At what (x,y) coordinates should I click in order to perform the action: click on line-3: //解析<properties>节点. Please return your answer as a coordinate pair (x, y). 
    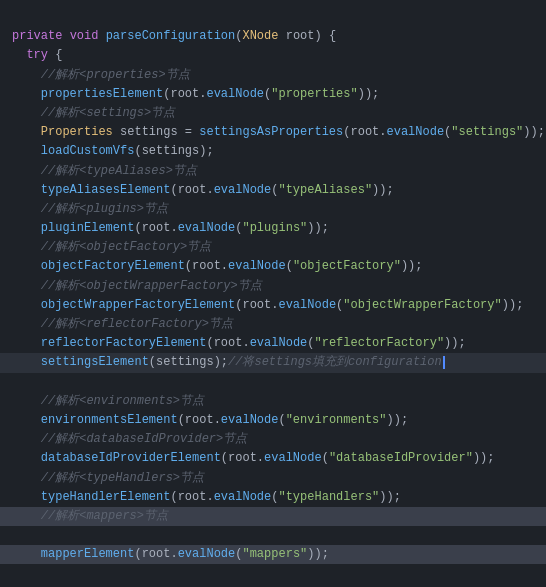
    Looking at the image, I should click on (101, 75).